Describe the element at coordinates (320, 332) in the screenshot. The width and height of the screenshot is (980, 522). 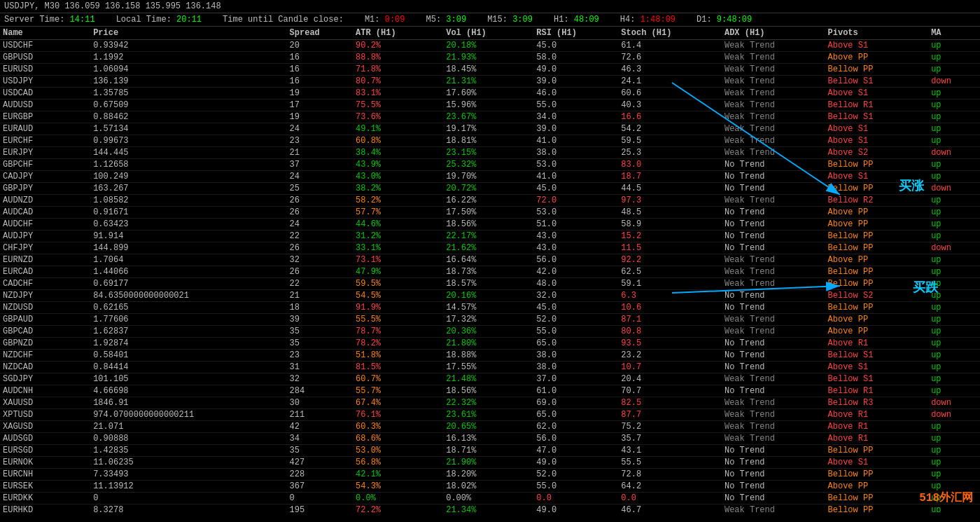
I see `cell-spread: 35` at that location.